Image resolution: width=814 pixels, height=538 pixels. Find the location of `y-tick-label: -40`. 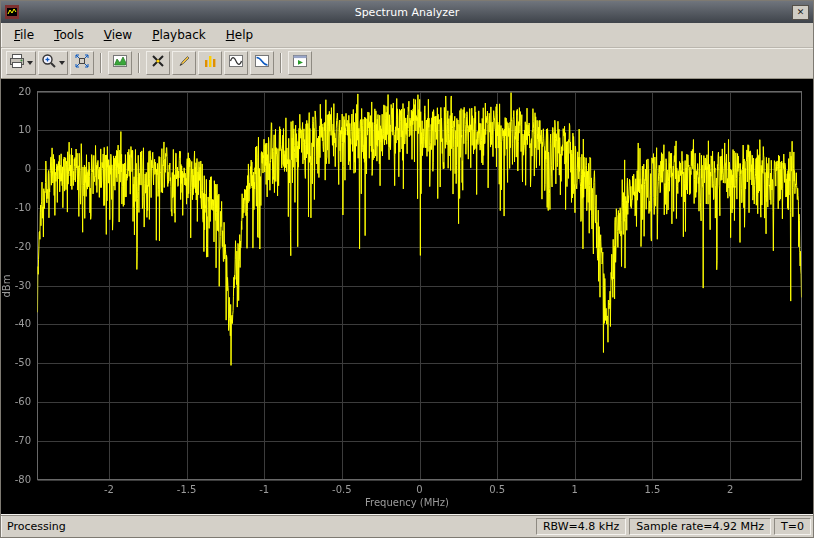

y-tick-label: -40 is located at coordinates (17, 324).